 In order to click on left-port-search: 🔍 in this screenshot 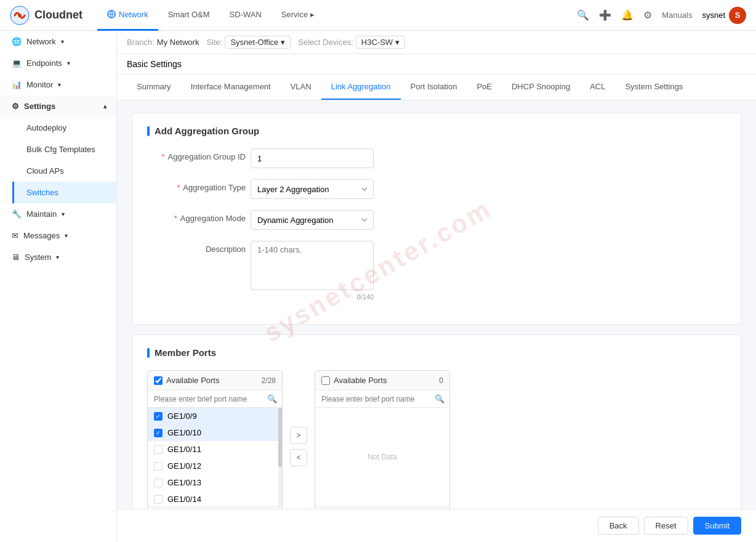, I will do `click(215, 399)`.